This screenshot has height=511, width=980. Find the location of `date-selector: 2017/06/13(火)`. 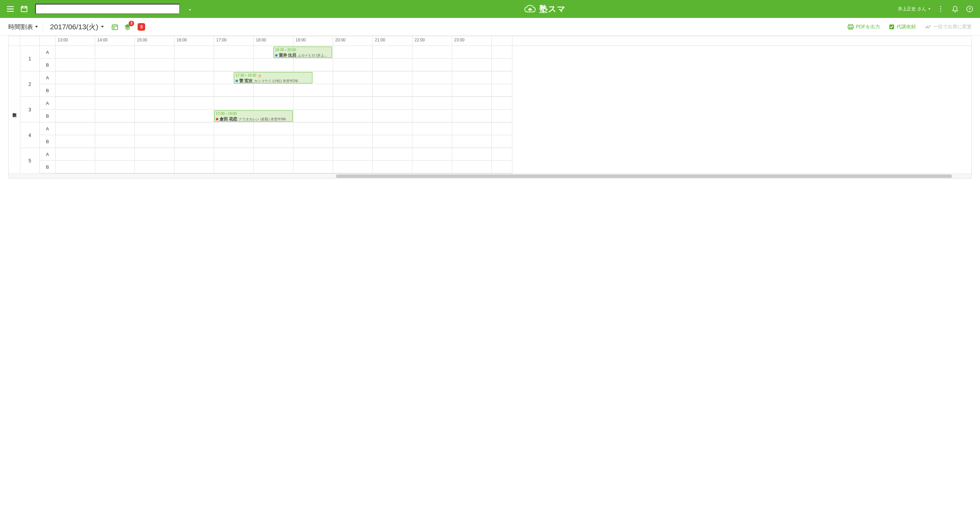

date-selector: 2017/06/13(火) is located at coordinates (77, 27).